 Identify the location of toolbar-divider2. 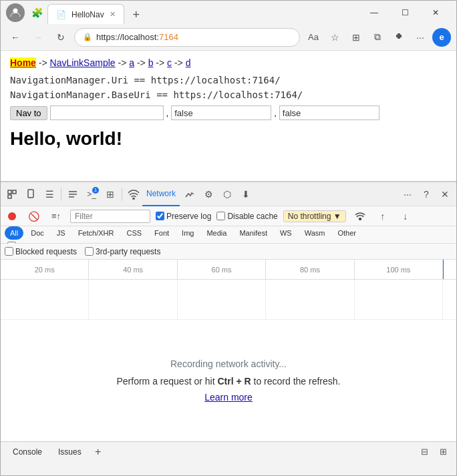
(122, 194).